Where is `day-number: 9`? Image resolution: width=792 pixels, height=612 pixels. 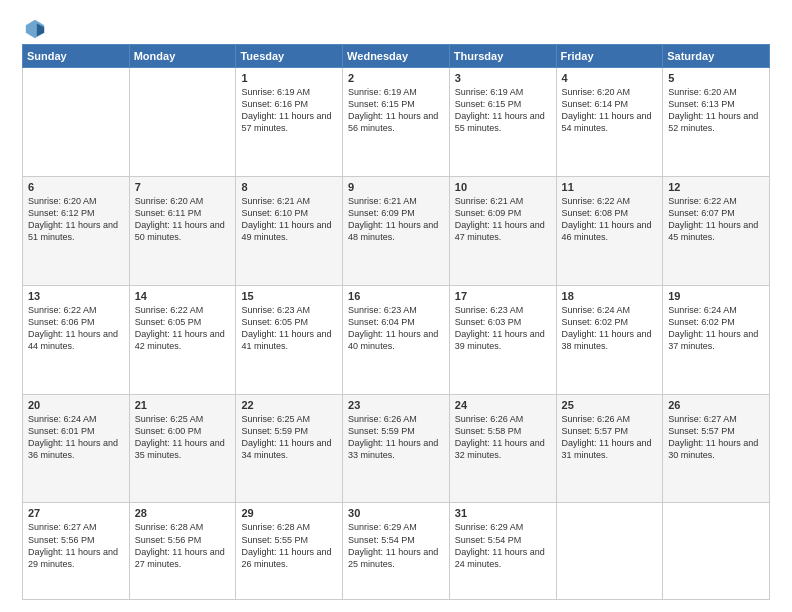 day-number: 9 is located at coordinates (396, 187).